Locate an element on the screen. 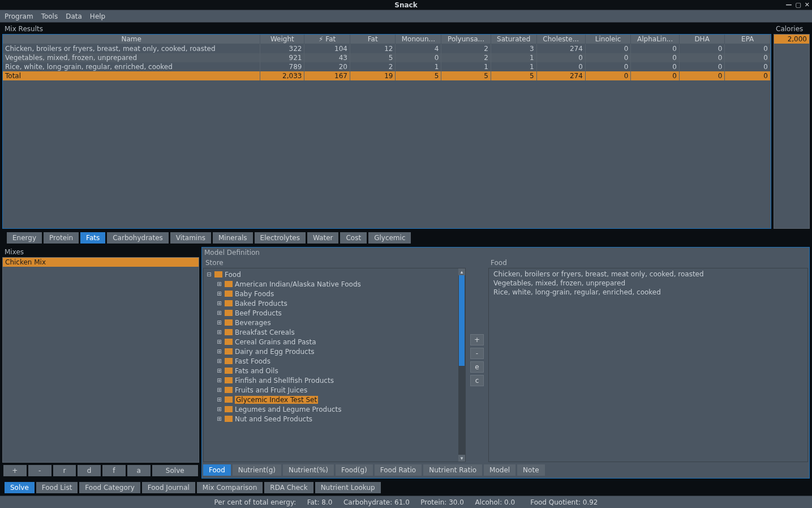  tab-energy: Energy is located at coordinates (24, 238).